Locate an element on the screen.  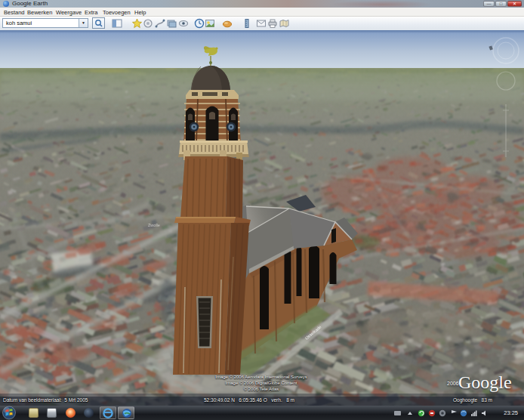
svg-text: Zwolle is located at coordinates (154, 225).